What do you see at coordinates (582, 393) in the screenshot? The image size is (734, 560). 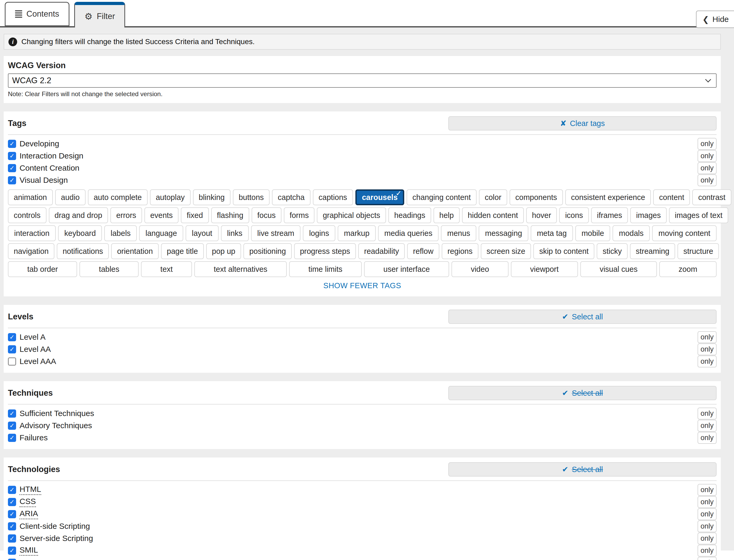 I see `techniques-select-all-button: ✔ Select all` at bounding box center [582, 393].